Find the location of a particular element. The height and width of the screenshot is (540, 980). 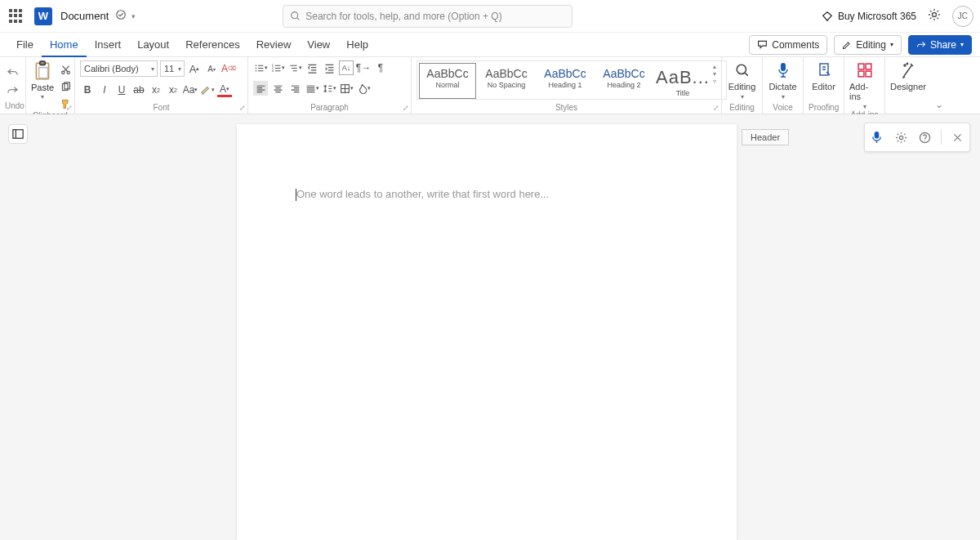

shading-button: ▾ is located at coordinates (363, 88).